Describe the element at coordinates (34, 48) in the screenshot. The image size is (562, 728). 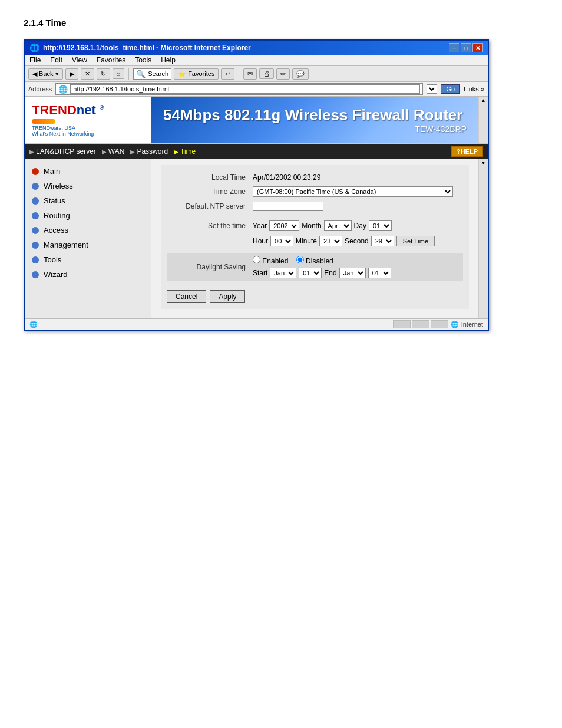
I see `browser-icon: 🌐` at that location.